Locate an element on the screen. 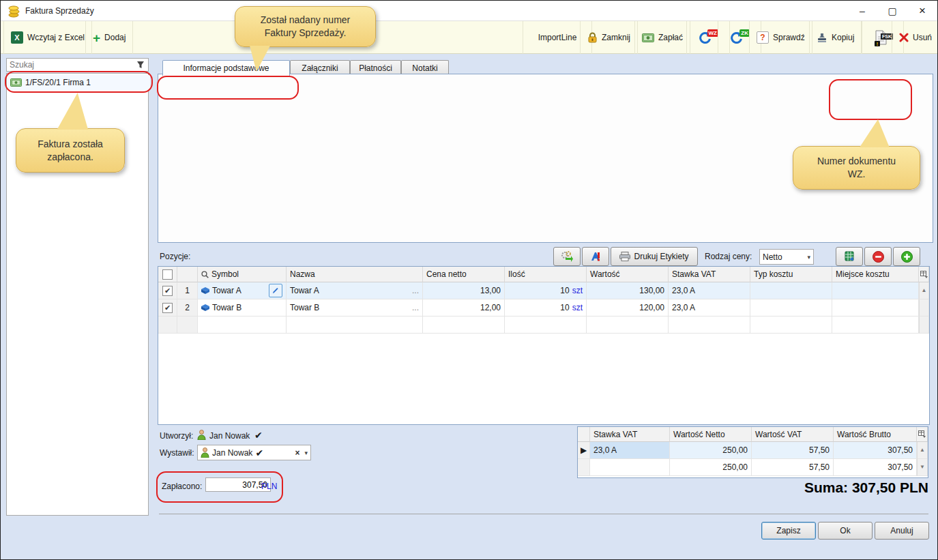 The image size is (938, 560). column-header-nazwa: Nazwa is located at coordinates (355, 274).